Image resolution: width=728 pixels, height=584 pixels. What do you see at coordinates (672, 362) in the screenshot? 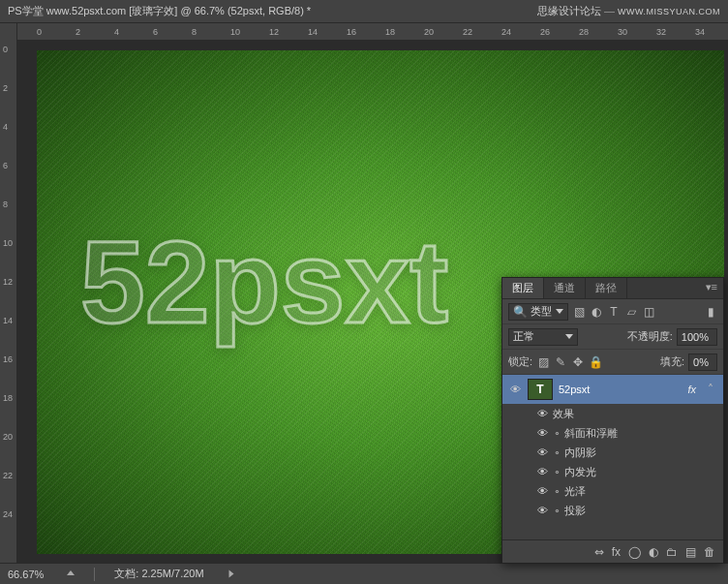
I see `fill-label: 填充:` at bounding box center [672, 362].